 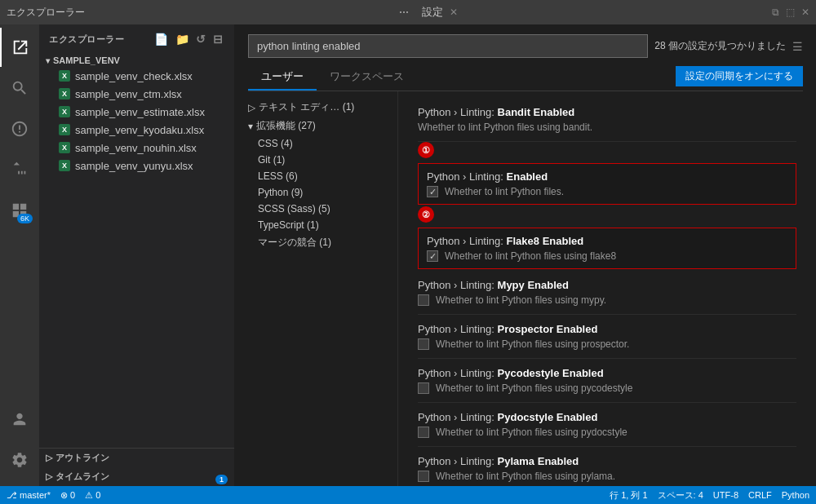 What do you see at coordinates (137, 148) in the screenshot?
I see `file-item: Xsample_venv_nouhin.xlsx` at bounding box center [137, 148].